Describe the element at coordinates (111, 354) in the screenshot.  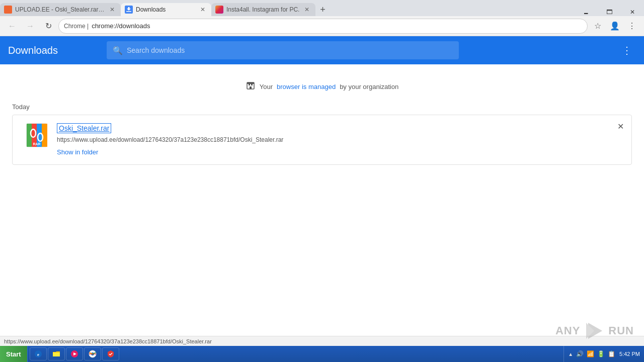
I see `shield-icon` at that location.